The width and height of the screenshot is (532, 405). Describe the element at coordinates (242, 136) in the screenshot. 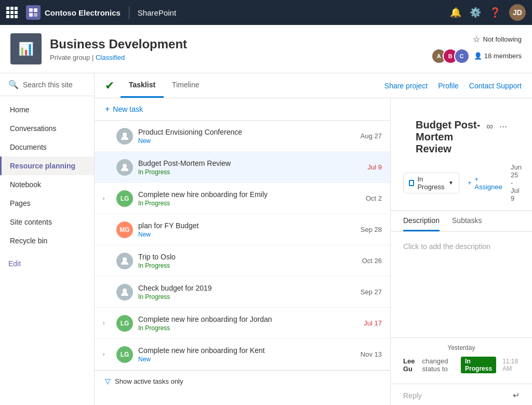

I see `task-item: Product Envisioning Conference New Aug 2…` at that location.